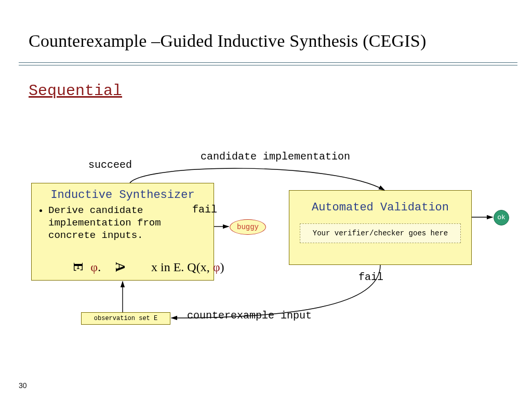 This screenshot has width=532, height=399. Describe the element at coordinates (123, 232) in the screenshot. I see `inductive-synthesizer-box: Inductive Synthesizer Derive candidate i…` at that location.